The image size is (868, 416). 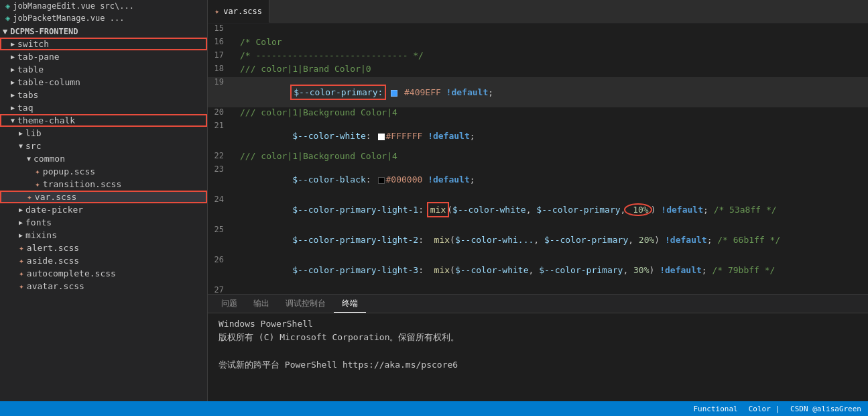 I want to click on sidebar-item-transition: ✦ transition.scss, so click(x=103, y=184).